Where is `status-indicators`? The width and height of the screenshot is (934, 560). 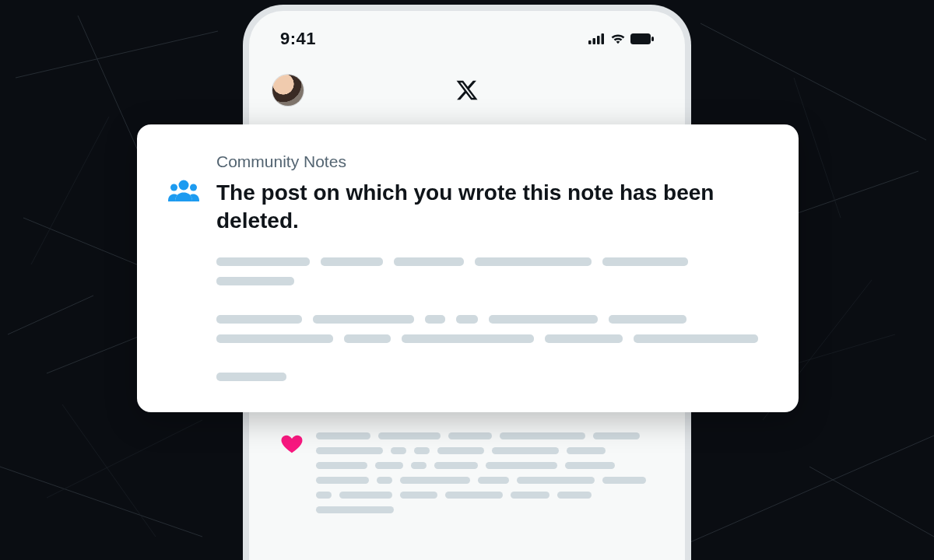
status-indicators is located at coordinates (621, 39).